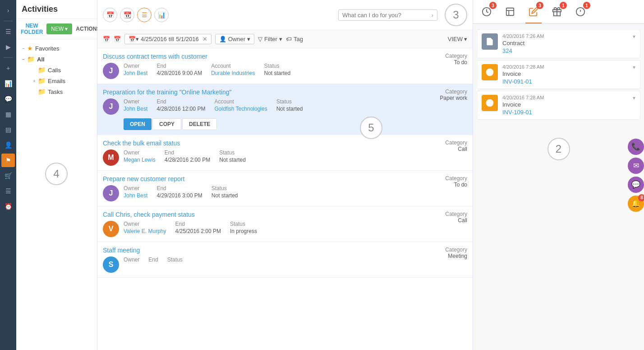 The image size is (644, 350). Describe the element at coordinates (566, 43) in the screenshot. I see `rp-item-title-1: Contract` at that location.